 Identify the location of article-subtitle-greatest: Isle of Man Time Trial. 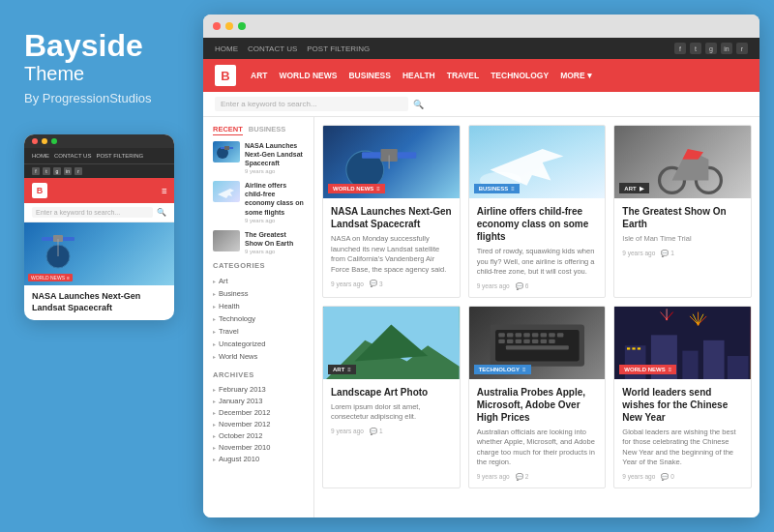
(683, 240).